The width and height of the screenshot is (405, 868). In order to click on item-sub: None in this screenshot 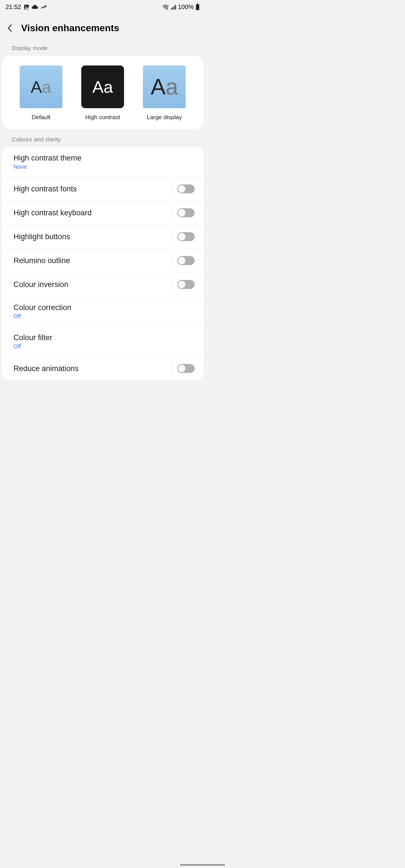, I will do `click(48, 167)`.